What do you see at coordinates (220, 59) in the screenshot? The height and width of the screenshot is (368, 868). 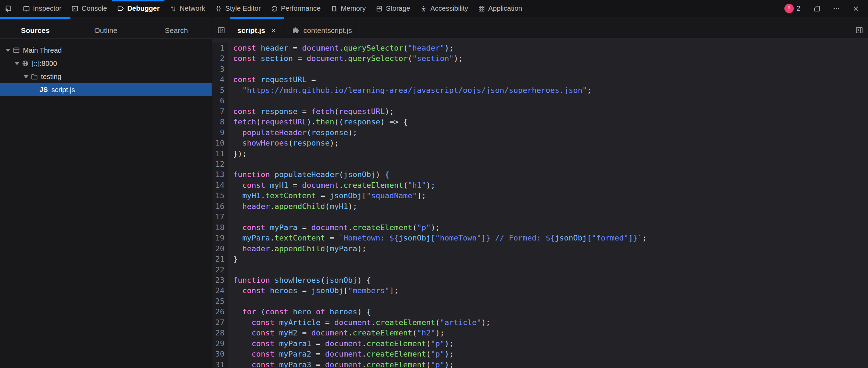 I see `line-number: 2` at bounding box center [220, 59].